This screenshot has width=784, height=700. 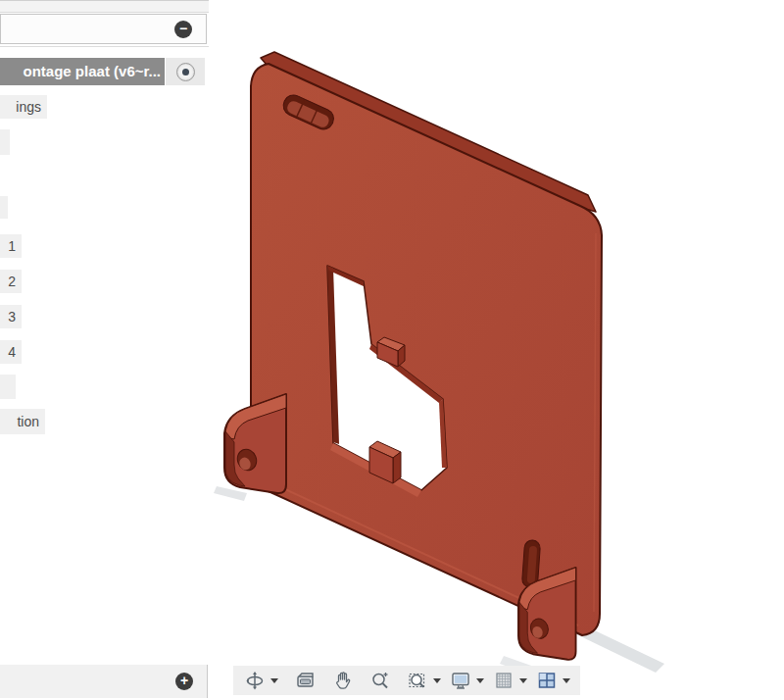 I want to click on navigation-toolbar, so click(x=407, y=680).